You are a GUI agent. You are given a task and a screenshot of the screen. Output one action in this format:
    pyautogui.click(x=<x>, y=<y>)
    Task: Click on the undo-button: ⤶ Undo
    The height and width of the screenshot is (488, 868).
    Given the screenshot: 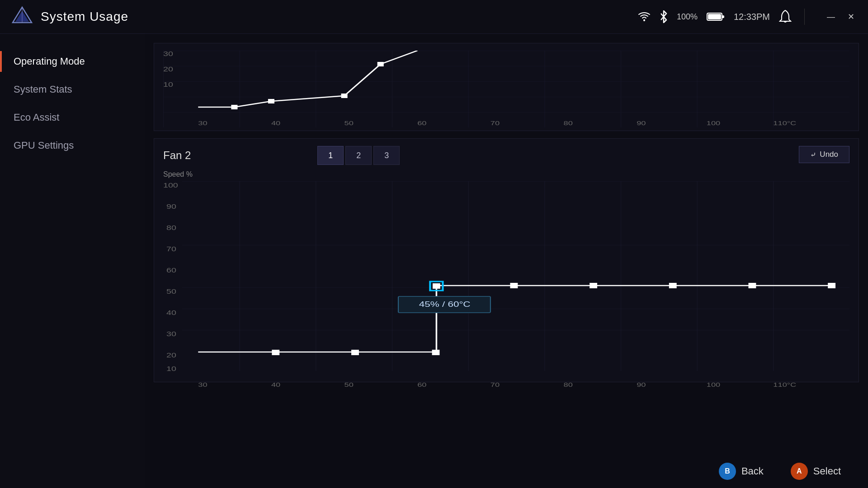 What is the action you would take?
    pyautogui.click(x=824, y=155)
    